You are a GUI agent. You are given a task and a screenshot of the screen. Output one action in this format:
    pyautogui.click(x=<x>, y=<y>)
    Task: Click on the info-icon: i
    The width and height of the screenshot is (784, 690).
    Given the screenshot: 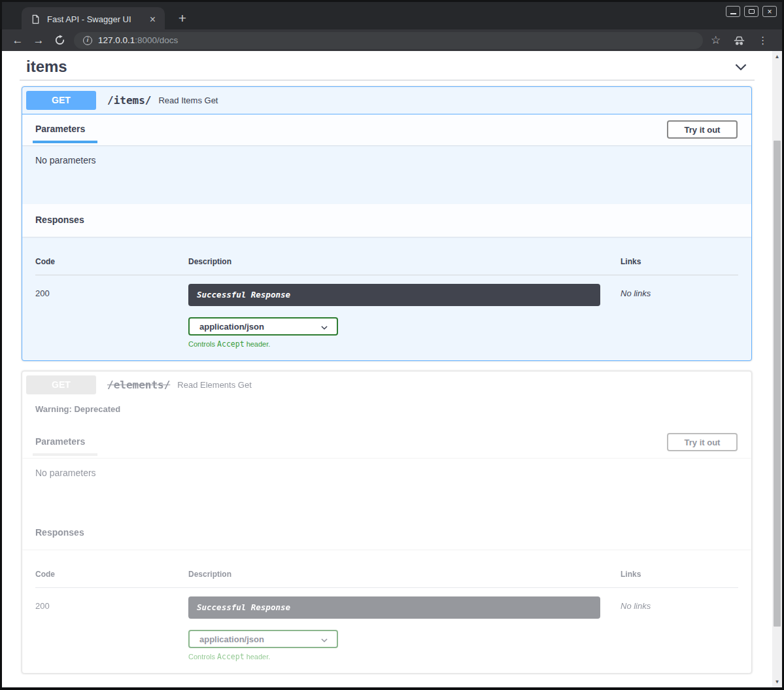 What is the action you would take?
    pyautogui.click(x=88, y=41)
    